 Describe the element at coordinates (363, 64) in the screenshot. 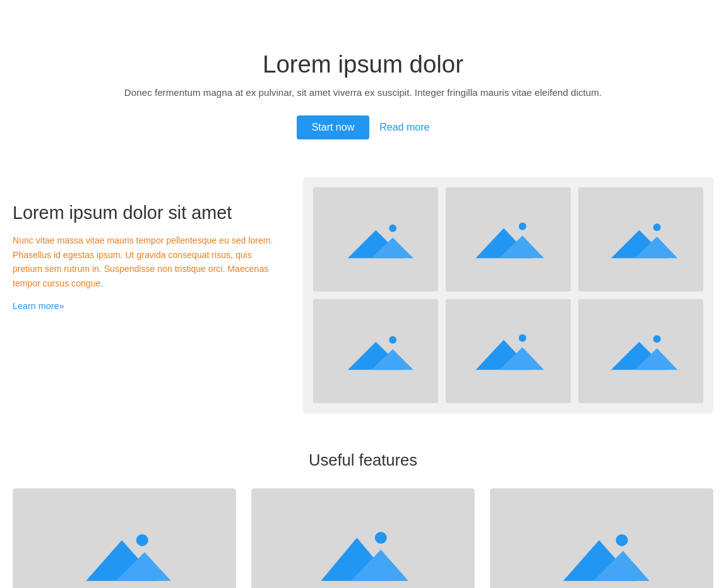

I see `hero-title: Lorem ipsum dolor` at that location.